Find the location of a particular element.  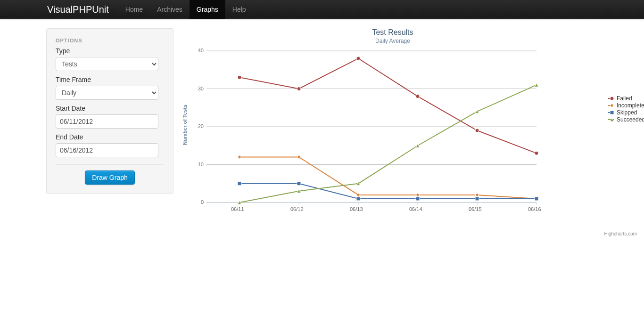

chart-title: Test Results is located at coordinates (393, 32).